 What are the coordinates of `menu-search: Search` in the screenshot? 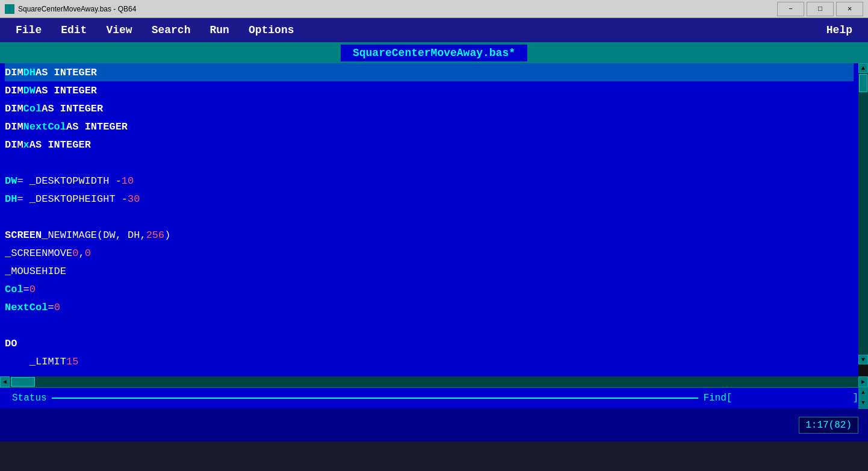 It's located at (171, 30).